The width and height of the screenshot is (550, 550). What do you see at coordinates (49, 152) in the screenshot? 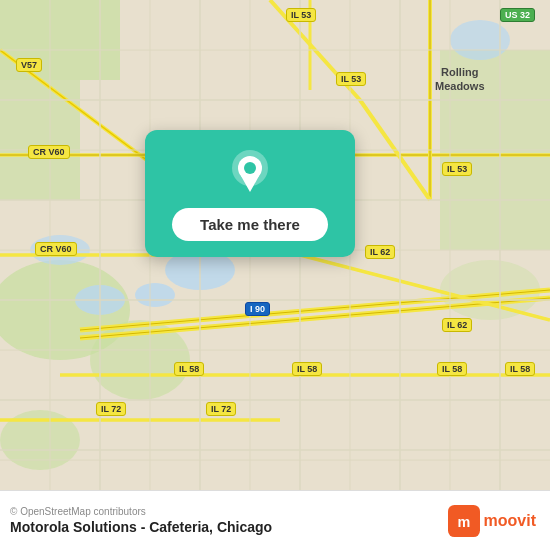
I see `road-badge-crv60-top: CR V60` at bounding box center [49, 152].